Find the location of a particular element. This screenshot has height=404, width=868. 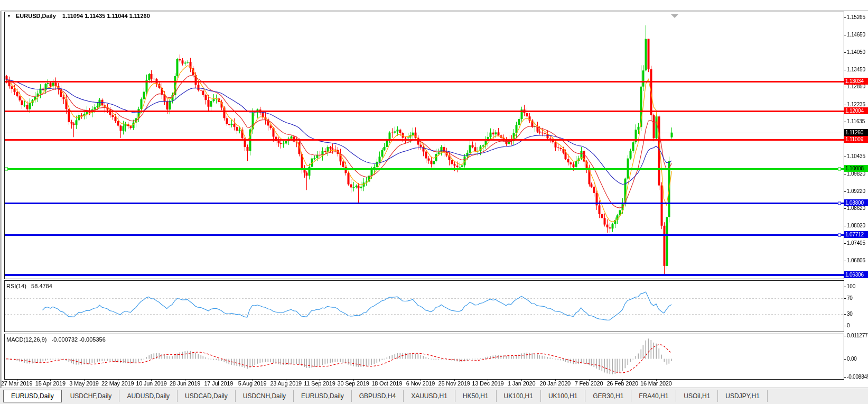

chart-symbol-label: EURUSD,Daily is located at coordinates (36, 16).